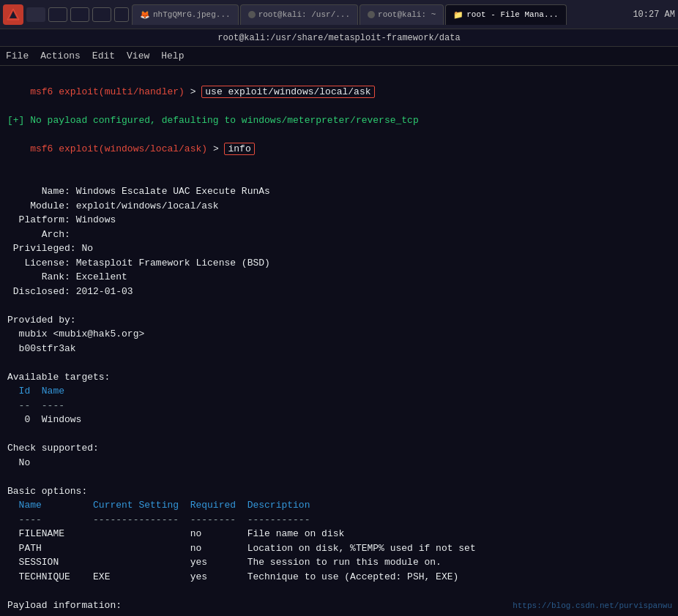 The image size is (678, 616). I want to click on terminal-titlebar: root@kali:/usr/share/metasploit-framewor…, so click(339, 38).